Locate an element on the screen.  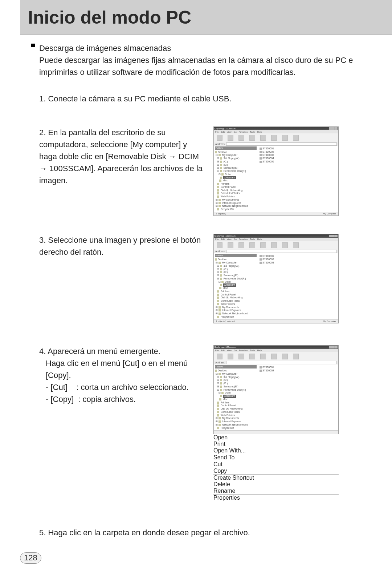
page-title: Inicio del modo PC is located at coordinates (110, 17).